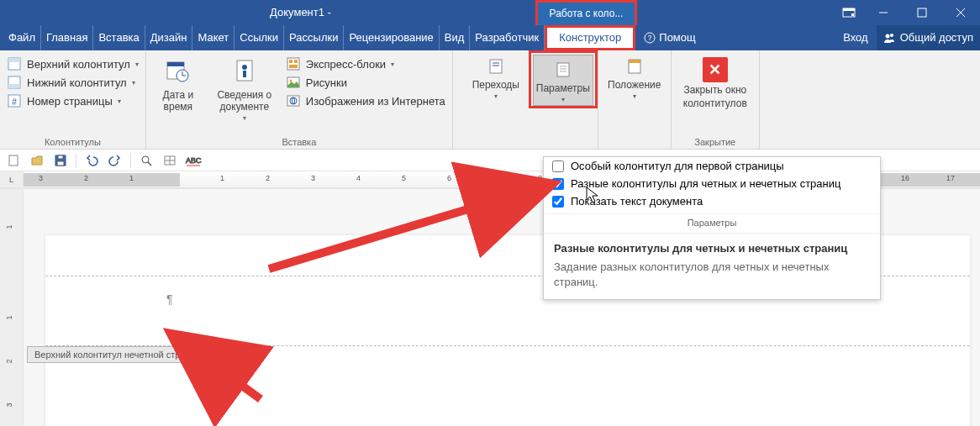  I want to click on options-label: Параметры, so click(563, 88).